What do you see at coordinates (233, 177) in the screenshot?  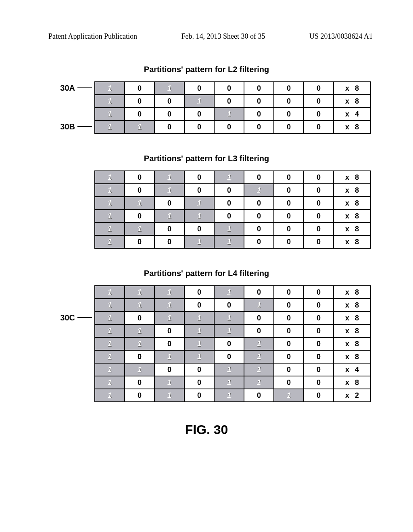 I see `table-row: 10101000x8` at bounding box center [233, 177].